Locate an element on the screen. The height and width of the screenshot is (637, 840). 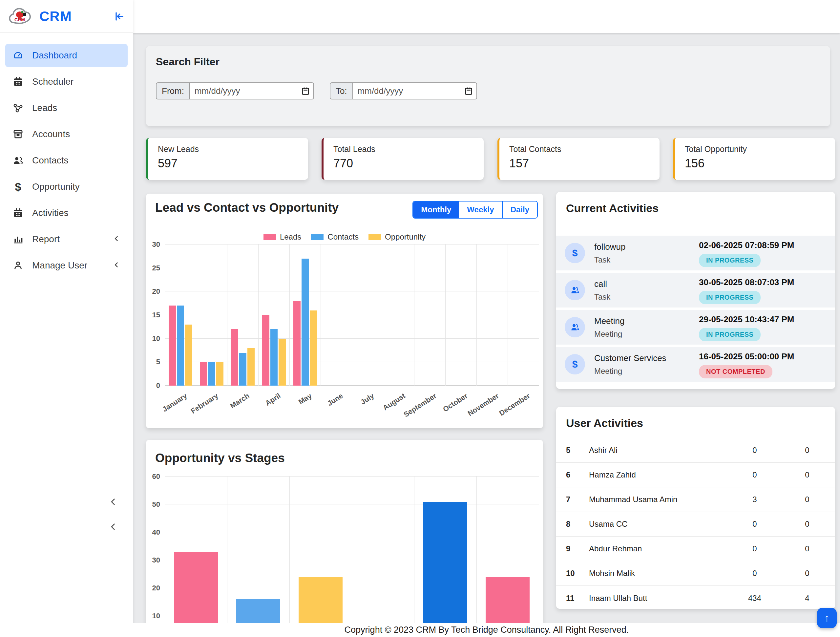
lead-chart-plot: 051015202530JanuaryFebruaryMarchAprilMay… is located at coordinates (352, 315).